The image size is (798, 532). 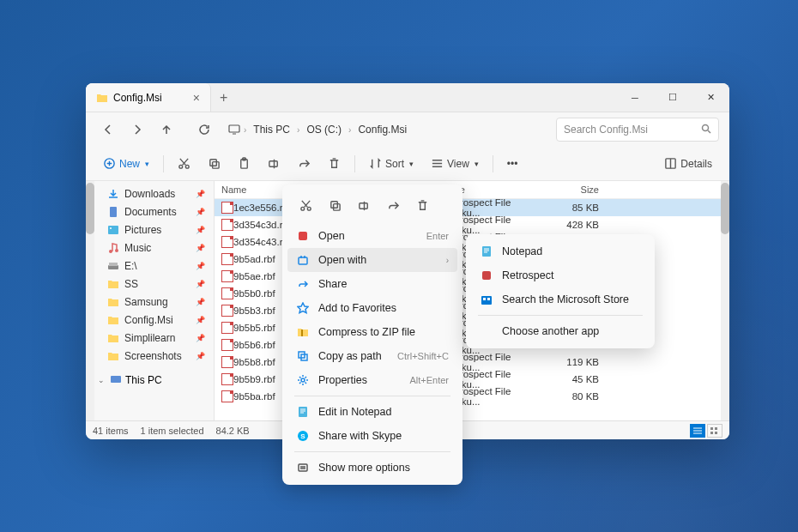 What do you see at coordinates (688, 164) in the screenshot?
I see `details-button: Details` at bounding box center [688, 164].